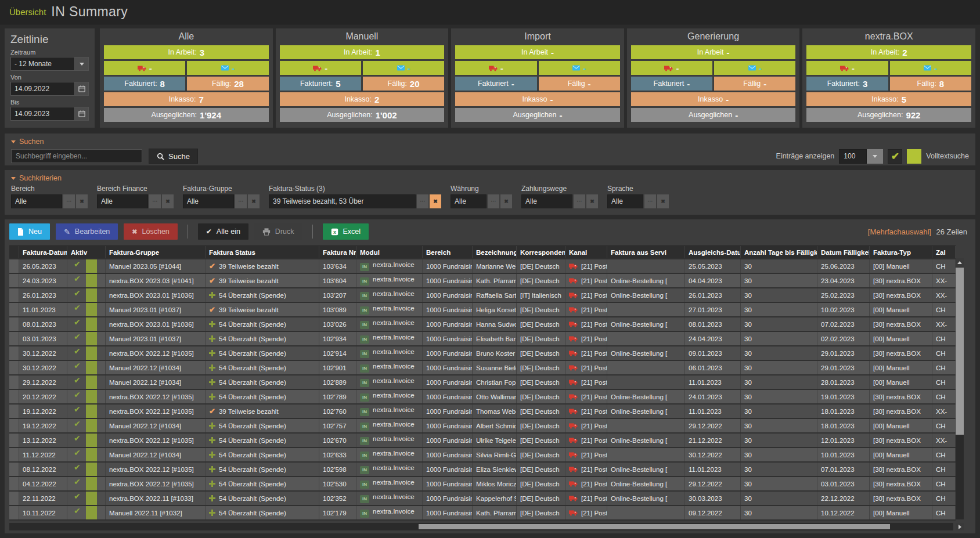 The width and height of the screenshot is (980, 538). Describe the element at coordinates (482, 310) in the screenshot. I see `table-row: 11.01.2023 ✔ Manuel 2023.01 [#1037] ✔39 …` at that location.